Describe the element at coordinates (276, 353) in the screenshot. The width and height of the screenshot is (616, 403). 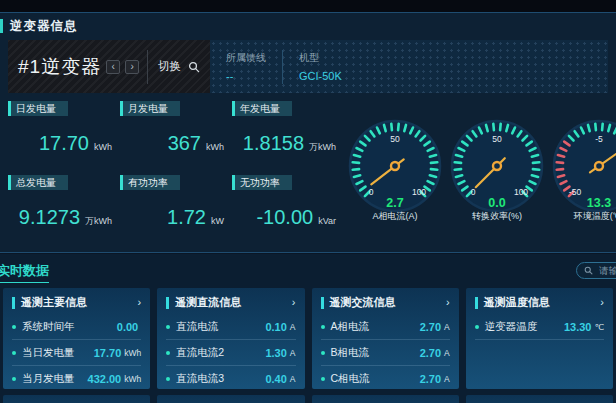
I see `row-value: 1.30` at that location.